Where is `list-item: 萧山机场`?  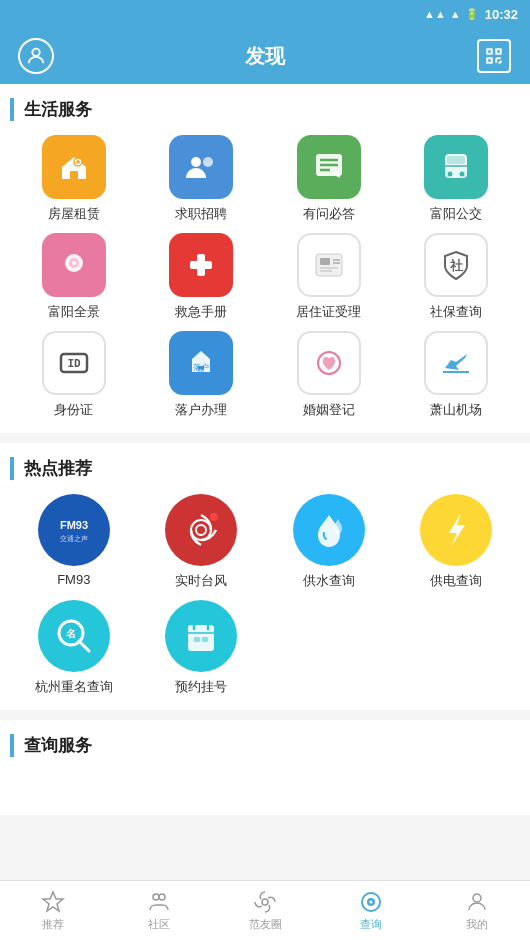 list-item: 萧山机场 is located at coordinates (457, 375).